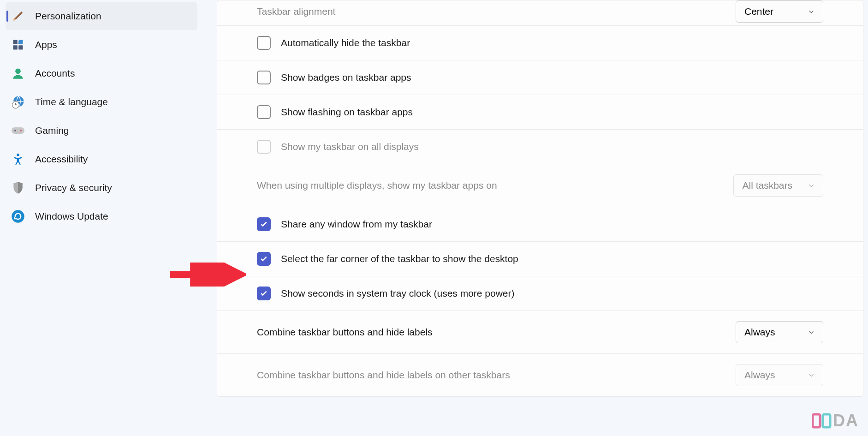 The width and height of the screenshot is (868, 436). Describe the element at coordinates (759, 12) in the screenshot. I see `select-value: Center` at that location.